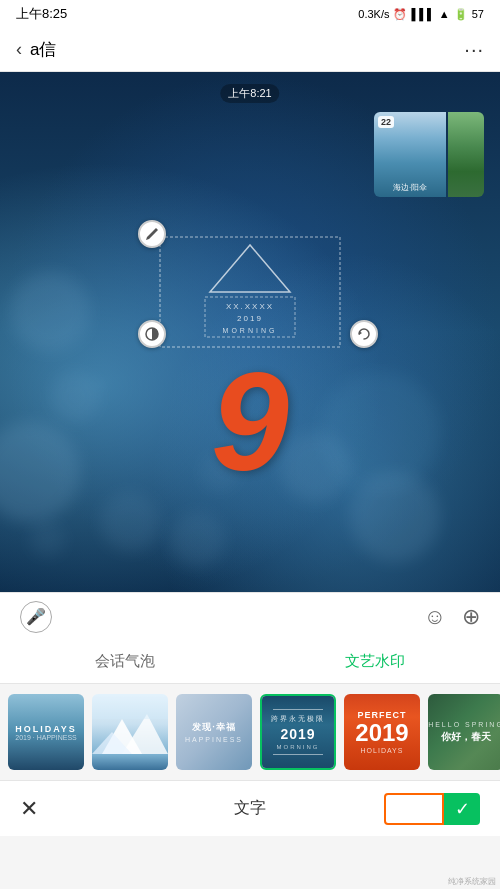 This screenshot has width=500, height=889. I want to click on wm6-spring: 你好，春天, so click(466, 737).